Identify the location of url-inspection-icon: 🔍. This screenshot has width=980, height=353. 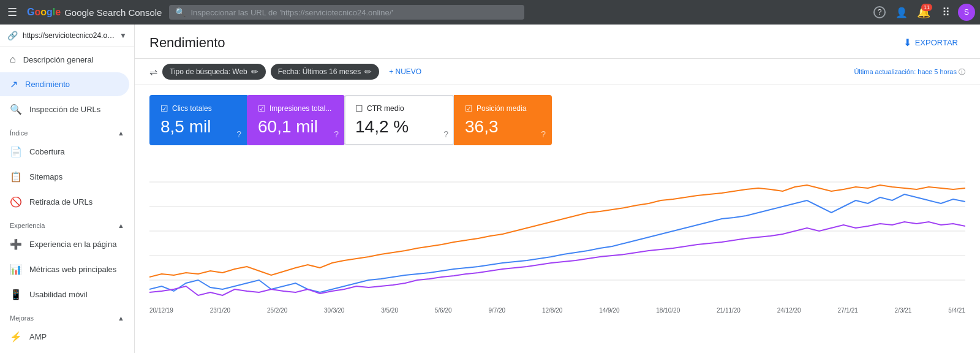
(16, 109).